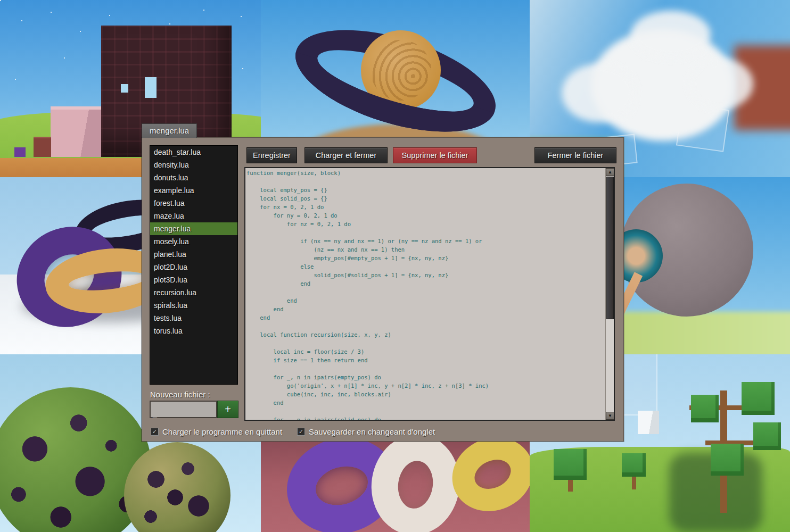 The height and width of the screenshot is (532, 790). I want to click on close-file-button: Fermer le fichier, so click(575, 155).